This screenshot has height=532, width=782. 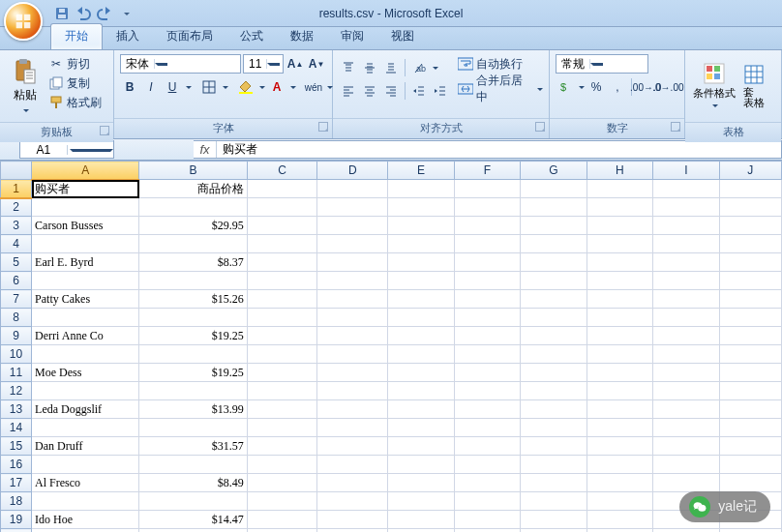 I want to click on comma-button: ,, so click(x=617, y=87).